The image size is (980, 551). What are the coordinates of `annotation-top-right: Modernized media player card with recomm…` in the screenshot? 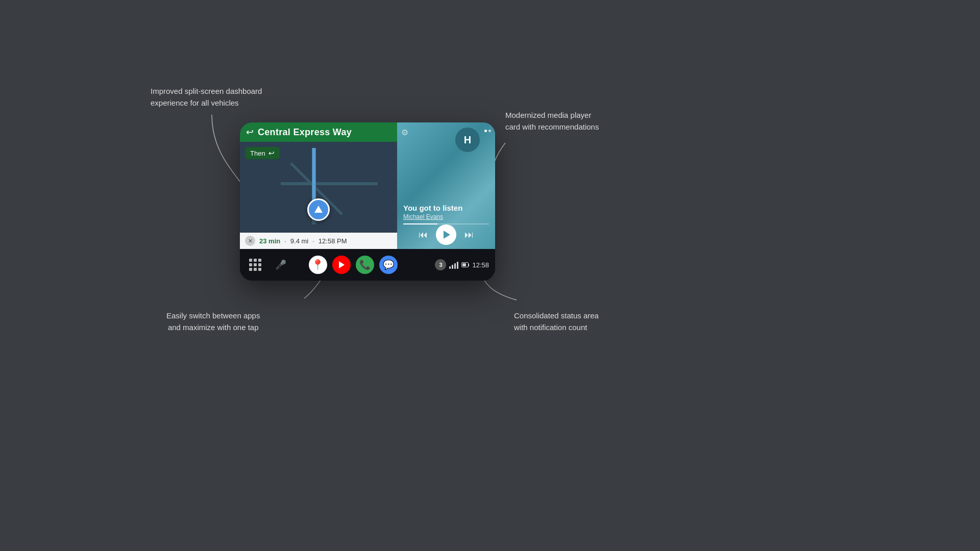 It's located at (552, 121).